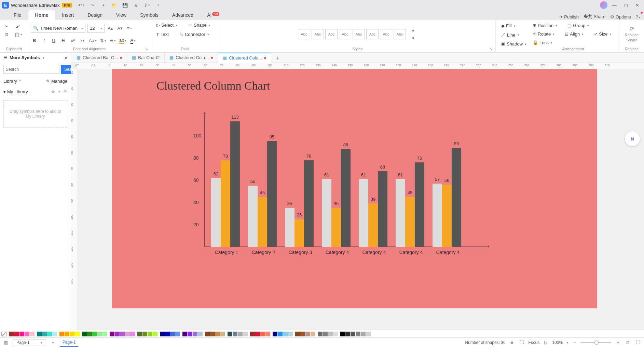  What do you see at coordinates (36, 114) in the screenshot?
I see `mylib-drop-zone: Drag symbols here to add to My Library` at bounding box center [36, 114].